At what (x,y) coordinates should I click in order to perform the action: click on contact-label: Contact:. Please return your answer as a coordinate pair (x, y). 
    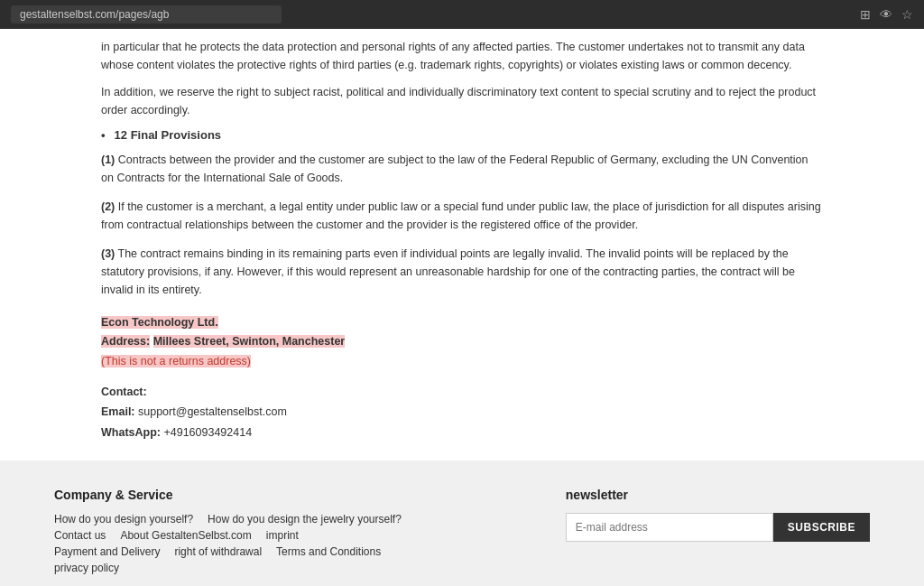
    Looking at the image, I should click on (125, 392).